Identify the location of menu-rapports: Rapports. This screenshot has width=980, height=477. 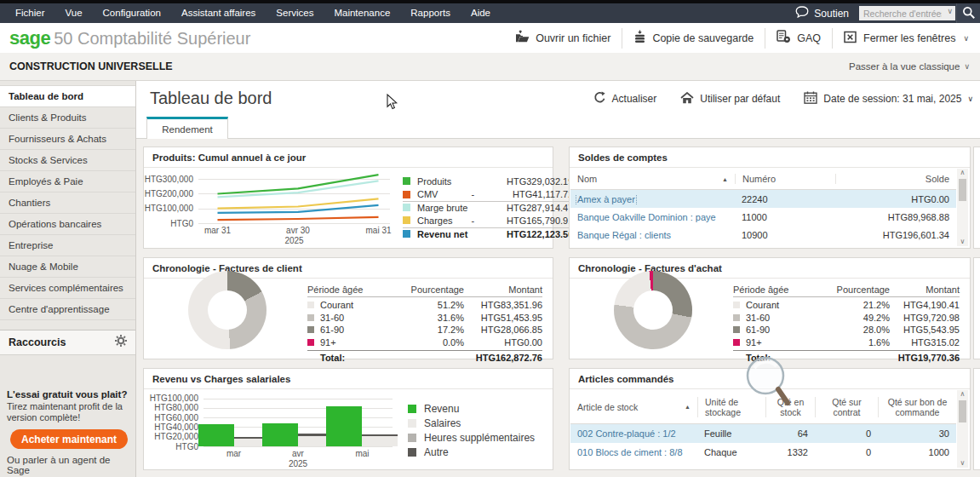
(431, 14).